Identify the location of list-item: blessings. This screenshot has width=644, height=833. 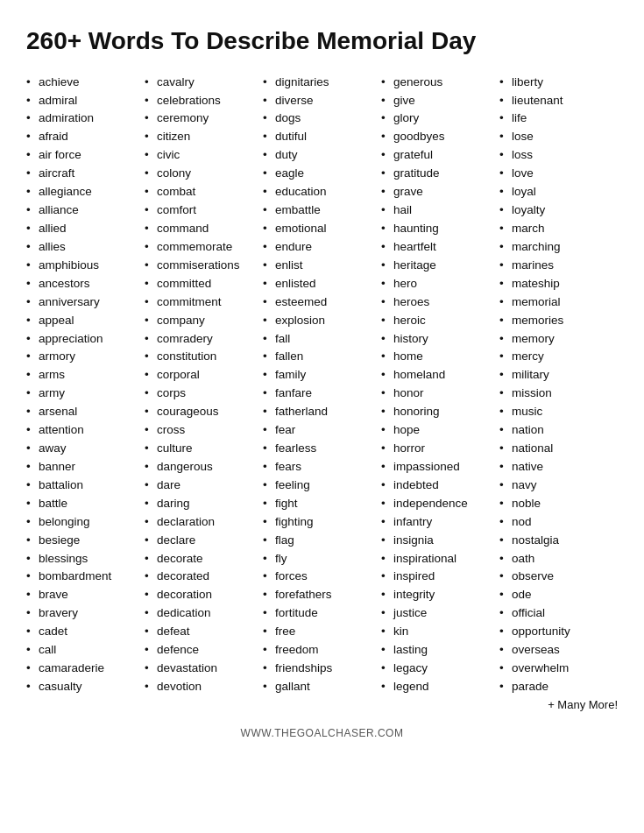
(86, 559).